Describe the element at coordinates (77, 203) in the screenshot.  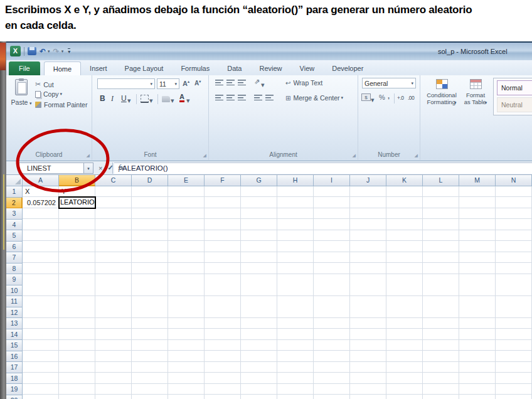
I see `edit-cell-b2: LEATORIO(` at that location.